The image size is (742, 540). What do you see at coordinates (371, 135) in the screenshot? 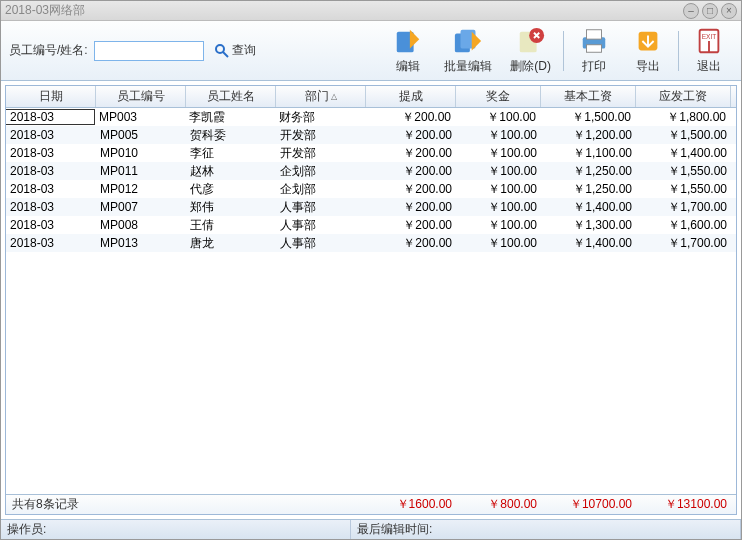
I see `table-row: 2018-03MP005贺科委开发部￥200.00￥100.00￥1,200.0…` at bounding box center [371, 135].